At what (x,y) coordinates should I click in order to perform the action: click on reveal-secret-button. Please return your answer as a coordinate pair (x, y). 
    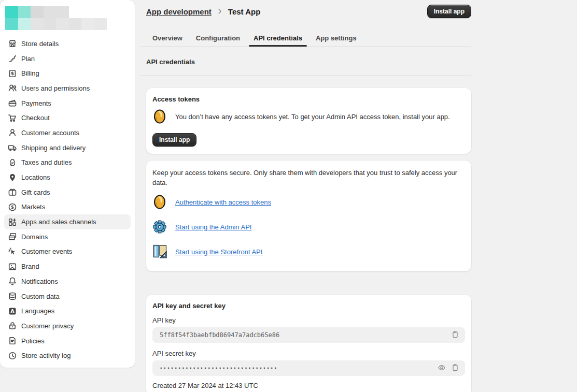
    Looking at the image, I should click on (442, 368).